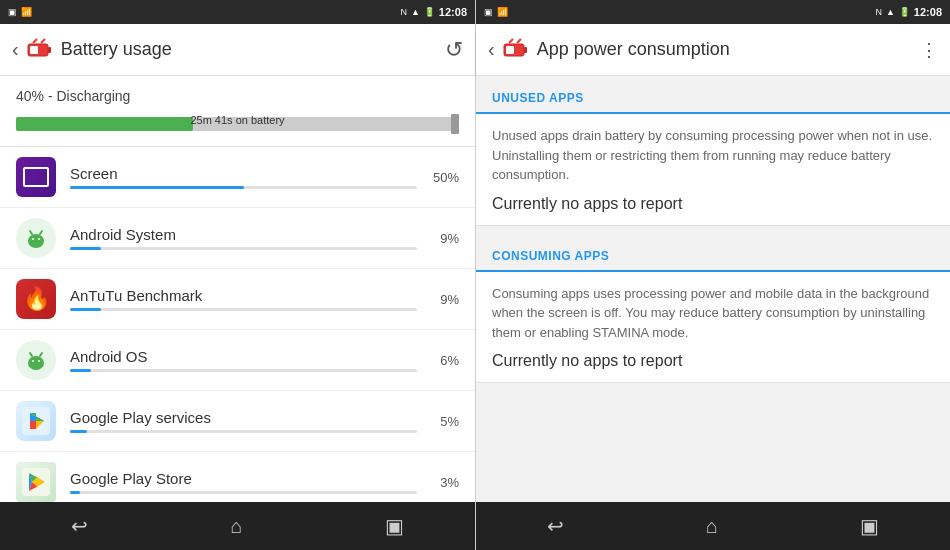 This screenshot has width=950, height=550. I want to click on android-system-bar-fill, so click(86, 248).